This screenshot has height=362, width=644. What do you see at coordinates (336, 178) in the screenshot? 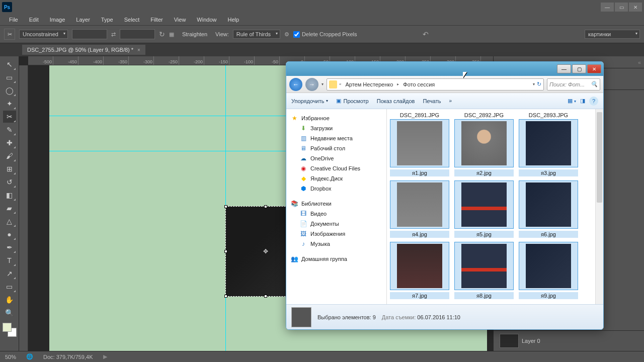
I see `tree-item: ◆Яндекс.Диск` at bounding box center [336, 178].